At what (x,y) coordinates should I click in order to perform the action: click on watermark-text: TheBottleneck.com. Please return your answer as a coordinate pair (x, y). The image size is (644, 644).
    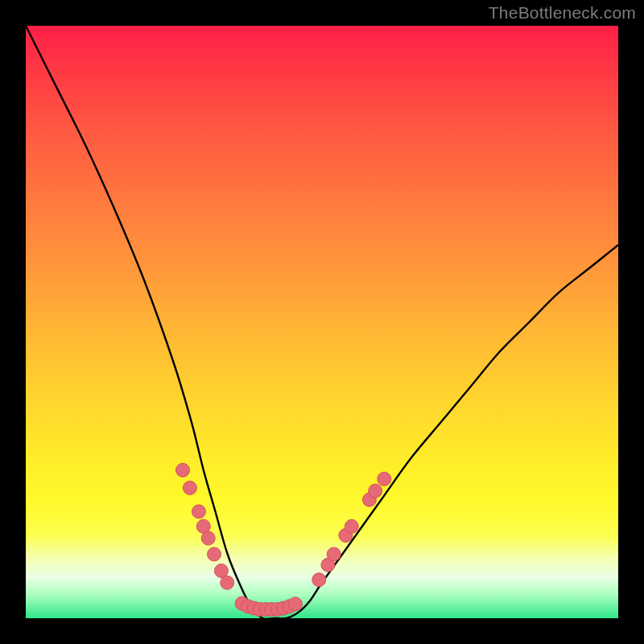
    Looking at the image, I should click on (562, 13).